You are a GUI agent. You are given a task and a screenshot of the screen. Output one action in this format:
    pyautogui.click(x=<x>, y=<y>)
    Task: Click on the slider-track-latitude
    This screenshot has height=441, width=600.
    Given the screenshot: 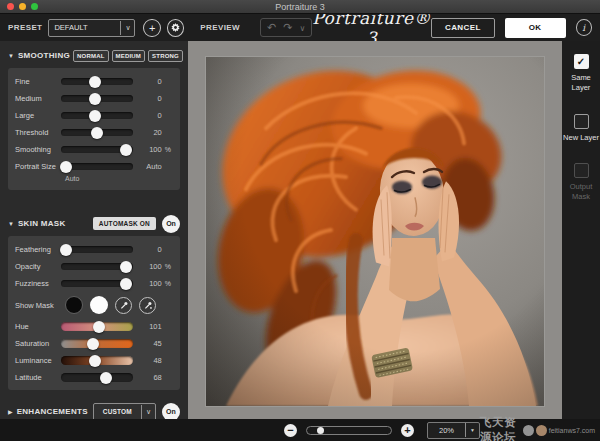 What is the action you would take?
    pyautogui.click(x=97, y=378)
    